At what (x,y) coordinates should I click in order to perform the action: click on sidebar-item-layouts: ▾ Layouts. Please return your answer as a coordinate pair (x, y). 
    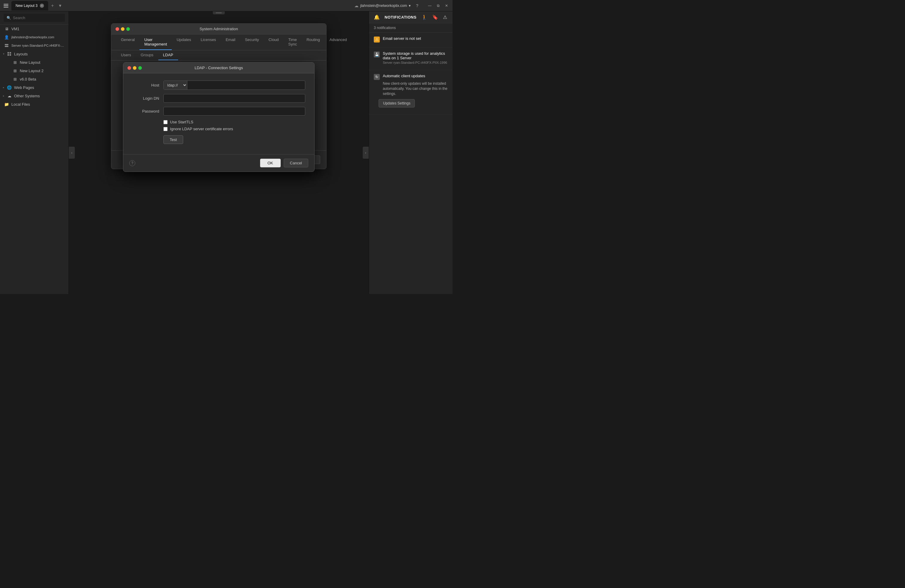
    Looking at the image, I should click on (34, 54).